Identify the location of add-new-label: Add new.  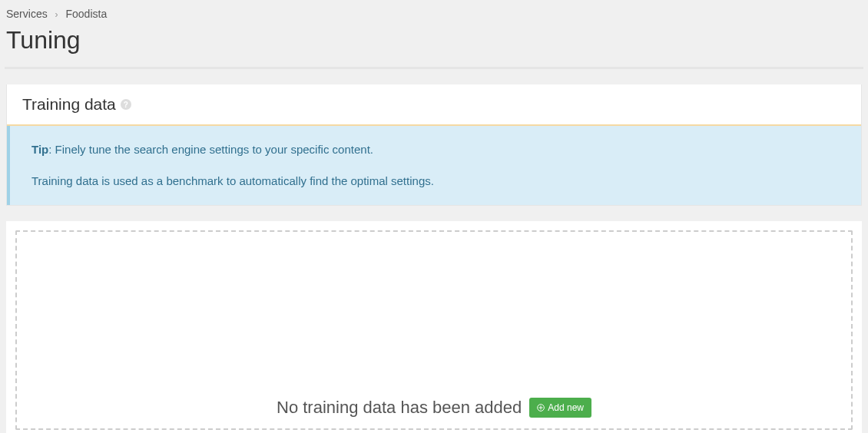
(565, 408).